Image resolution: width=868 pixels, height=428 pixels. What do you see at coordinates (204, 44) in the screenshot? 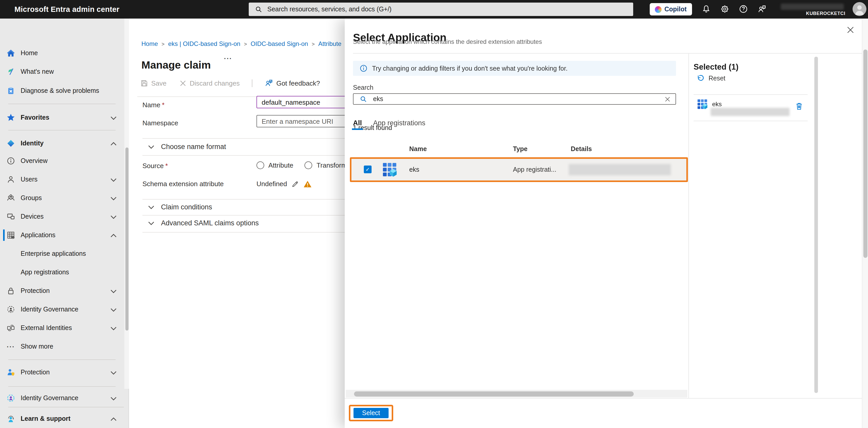
I see `breadcrumb-app: eks | OIDC-based Sign-on` at bounding box center [204, 44].